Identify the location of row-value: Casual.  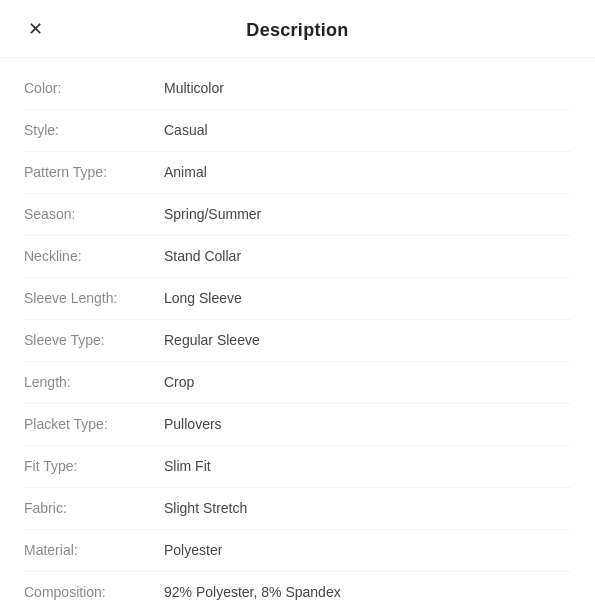
(186, 130).